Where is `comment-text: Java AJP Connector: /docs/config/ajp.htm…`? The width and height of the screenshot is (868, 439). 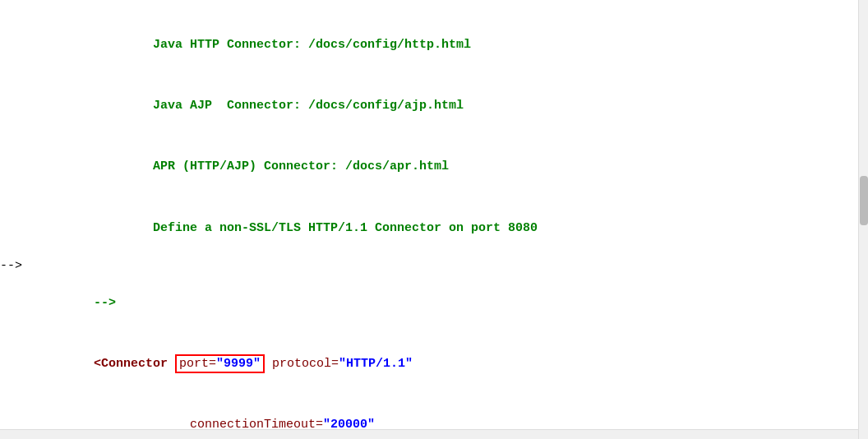 comment-text: Java AJP Connector: /docs/config/ajp.htm… is located at coordinates (279, 105).